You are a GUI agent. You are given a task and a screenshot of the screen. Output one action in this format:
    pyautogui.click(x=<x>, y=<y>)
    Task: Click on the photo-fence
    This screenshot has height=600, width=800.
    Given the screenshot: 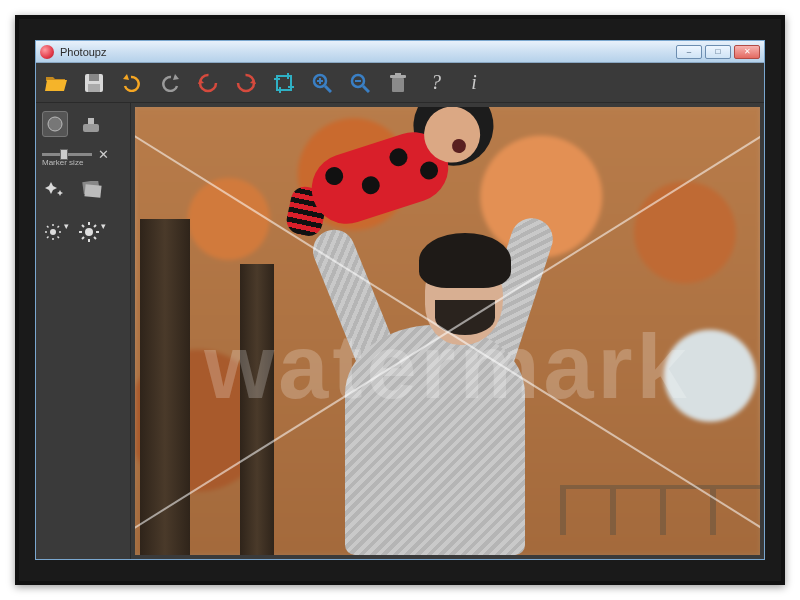 What is the action you would take?
    pyautogui.click(x=660, y=510)
    